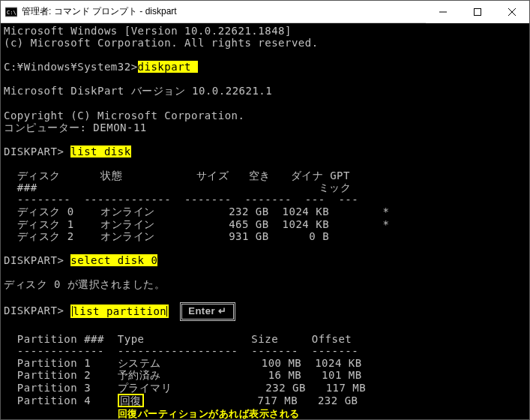  I want to click on enter-key-badge: Enter ↵, so click(207, 312).